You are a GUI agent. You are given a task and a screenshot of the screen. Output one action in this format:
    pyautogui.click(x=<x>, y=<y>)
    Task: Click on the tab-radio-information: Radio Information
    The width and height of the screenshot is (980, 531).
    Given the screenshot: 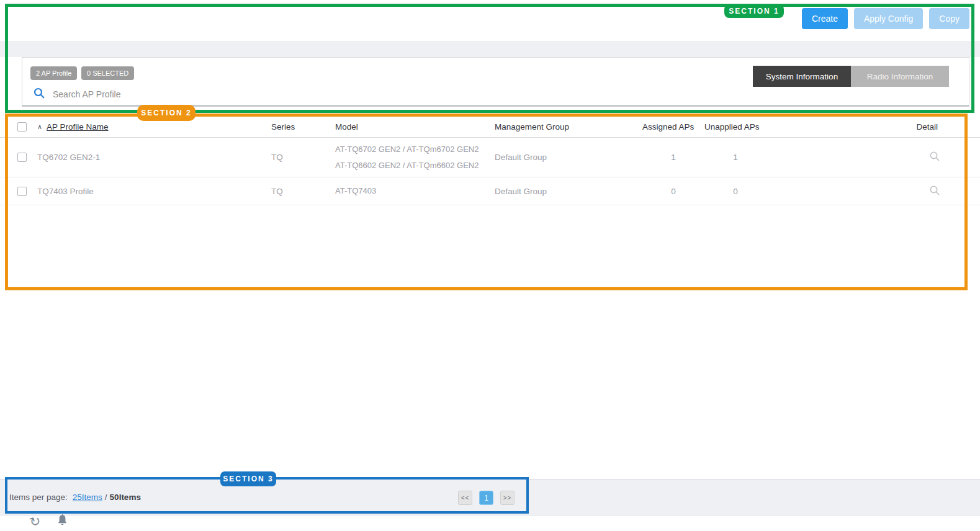 What is the action you would take?
    pyautogui.click(x=900, y=76)
    